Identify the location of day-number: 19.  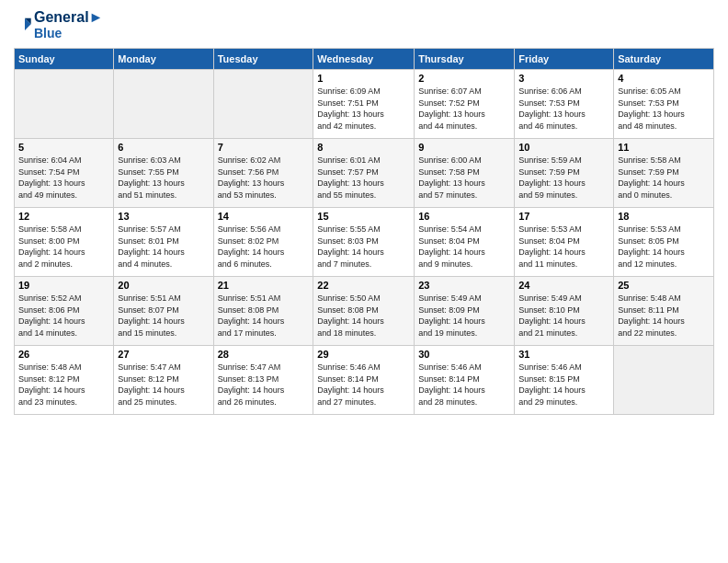
(64, 285).